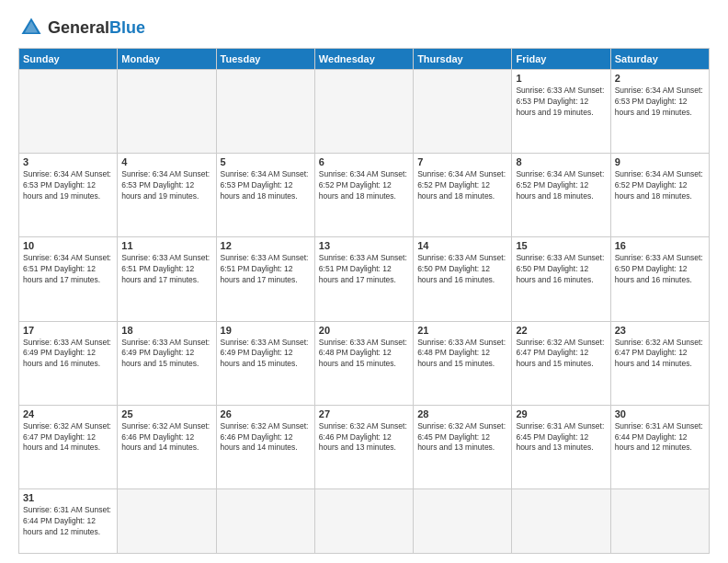  Describe the element at coordinates (462, 162) in the screenshot. I see `day-number: 7` at that location.